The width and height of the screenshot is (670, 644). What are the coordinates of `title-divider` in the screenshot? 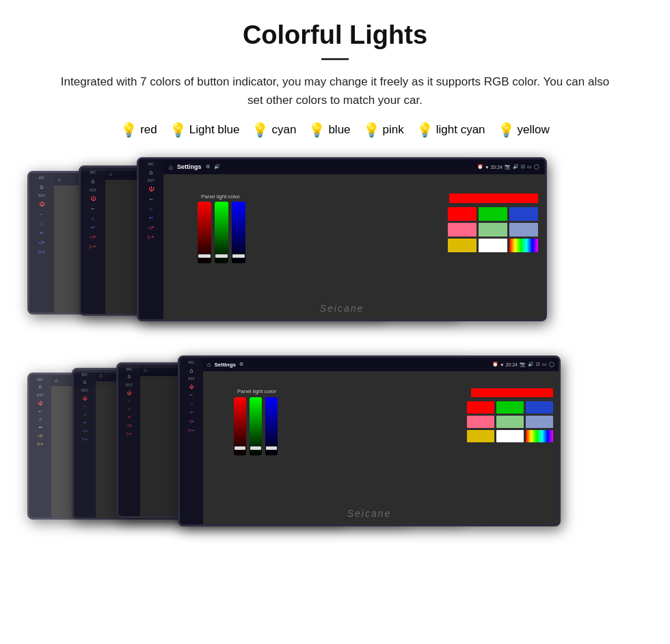 It's located at (335, 59).